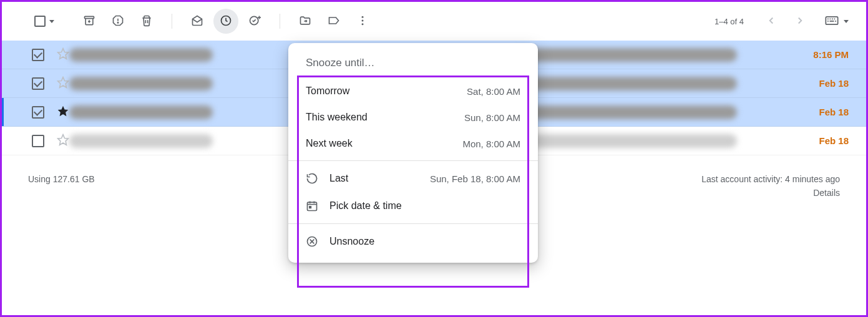 The height and width of the screenshot is (317, 868). I want to click on snooze-option-next-week: Next week Mon, 8:00 AM, so click(413, 144).